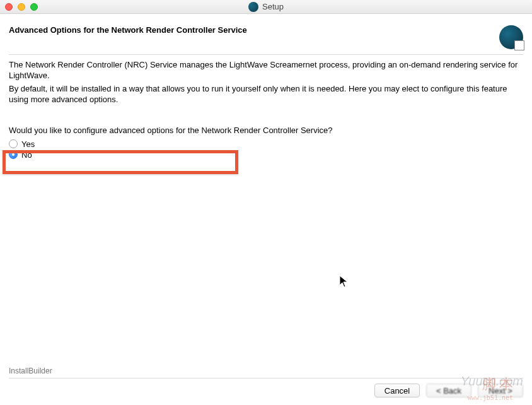 The image size is (532, 405). I want to click on cancel-button: Cancel, so click(397, 390).